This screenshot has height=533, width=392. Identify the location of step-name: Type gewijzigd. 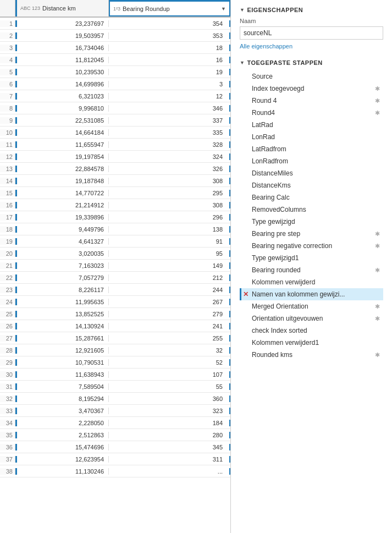
(314, 222).